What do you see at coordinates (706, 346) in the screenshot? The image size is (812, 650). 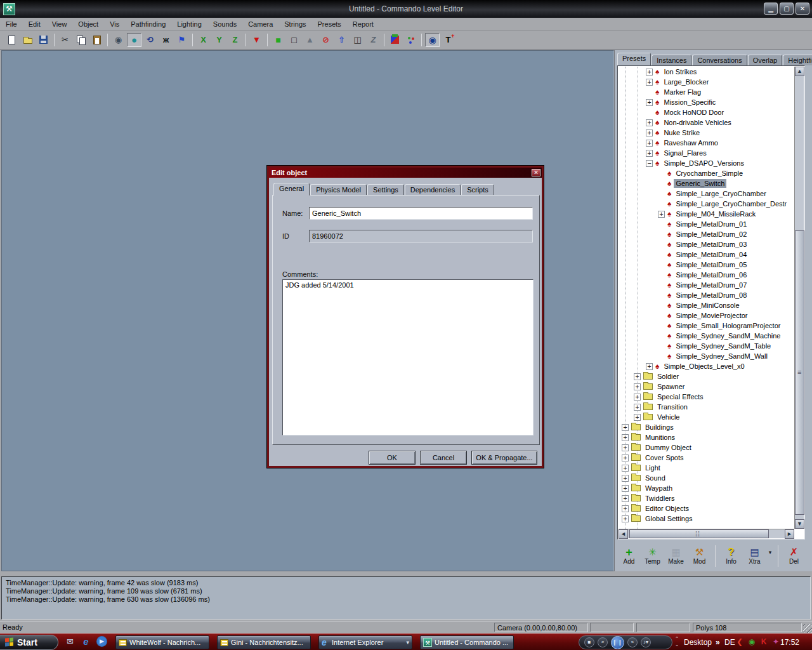 I see `tree-item-simple-sydney-sandm-table: ♠Simple_Sydney_SandM_Table` at bounding box center [706, 346].